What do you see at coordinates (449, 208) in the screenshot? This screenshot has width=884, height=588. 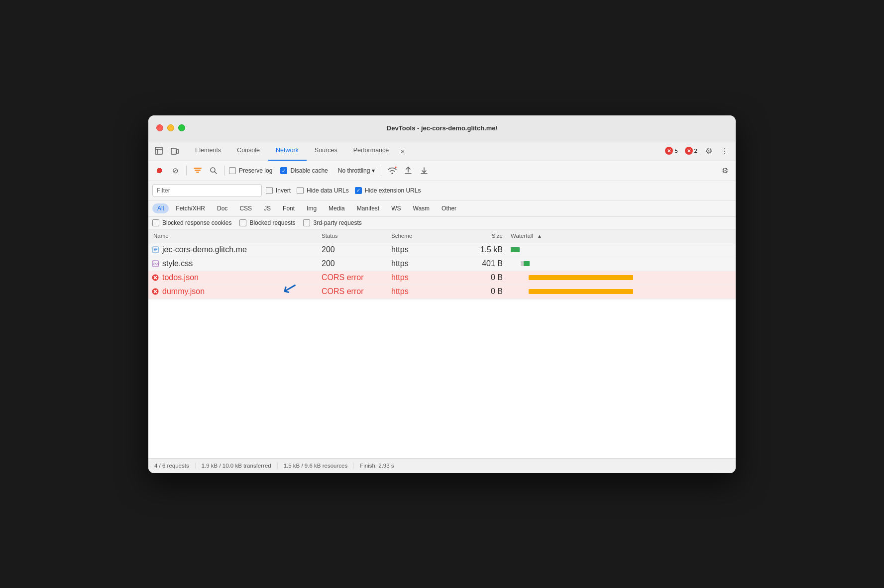 I see `type-filter-other: Other` at bounding box center [449, 208].